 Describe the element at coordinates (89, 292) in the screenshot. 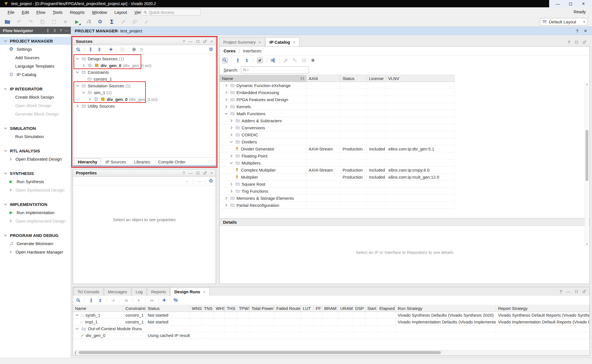

I see `tab-tcl-console: Tcl Console` at that location.